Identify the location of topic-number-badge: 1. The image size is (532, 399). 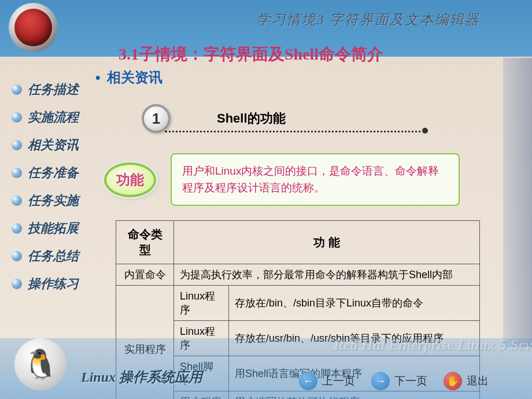
(156, 119).